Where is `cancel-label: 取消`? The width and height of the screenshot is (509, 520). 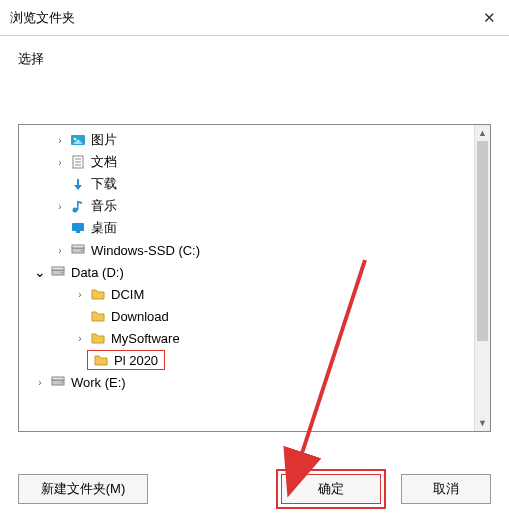 cancel-label: 取消 is located at coordinates (446, 489).